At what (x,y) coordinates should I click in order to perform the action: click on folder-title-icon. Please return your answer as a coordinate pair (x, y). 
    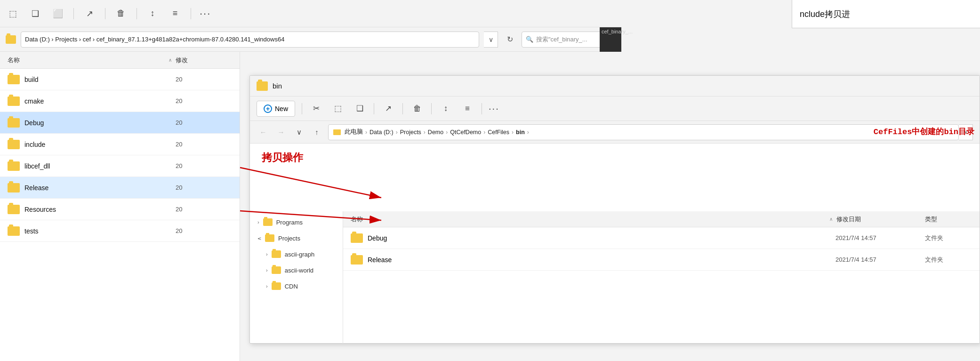
    Looking at the image, I should click on (262, 86).